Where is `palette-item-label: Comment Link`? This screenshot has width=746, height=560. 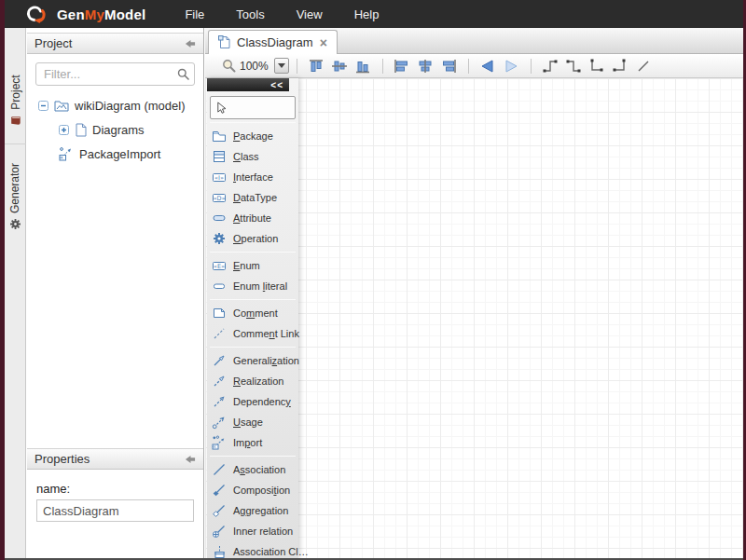
palette-item-label: Comment Link is located at coordinates (267, 334).